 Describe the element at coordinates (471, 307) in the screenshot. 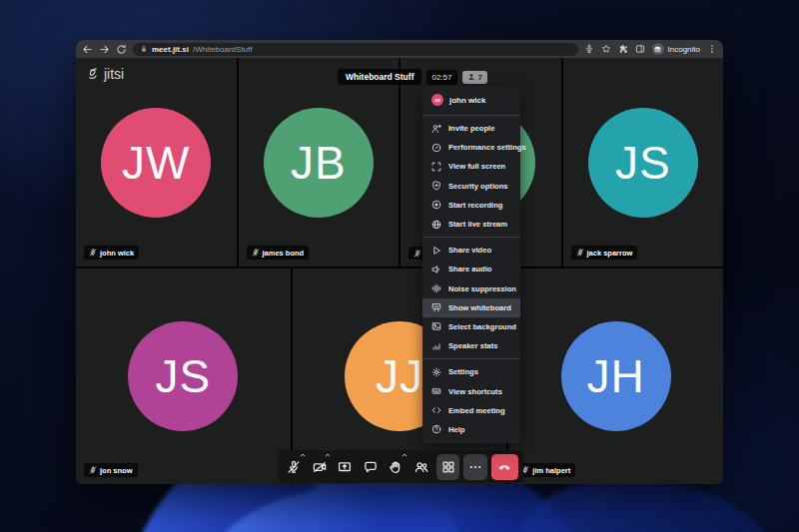

I see `menu-item-show-whiteboard: Show whiteboard` at that location.